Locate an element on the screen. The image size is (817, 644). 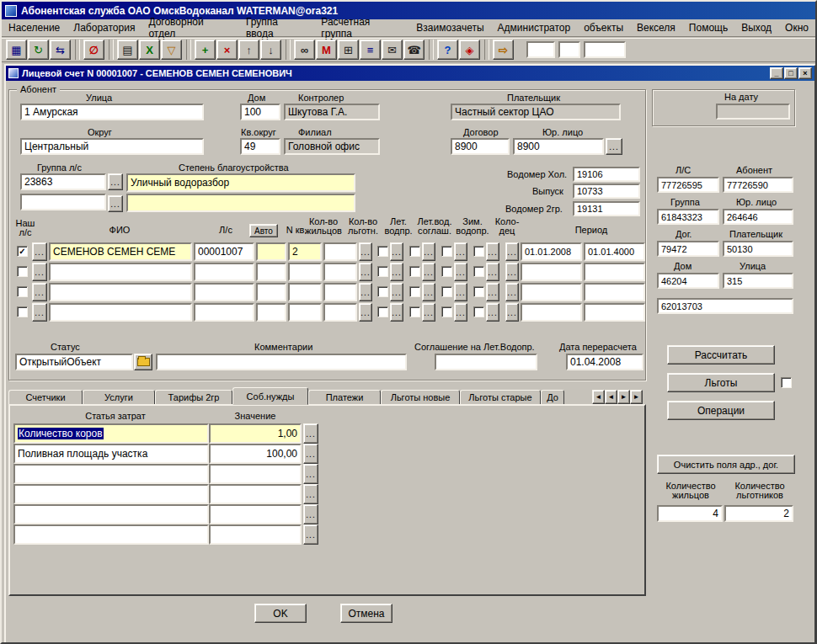
benefits-checkbox is located at coordinates (787, 382).